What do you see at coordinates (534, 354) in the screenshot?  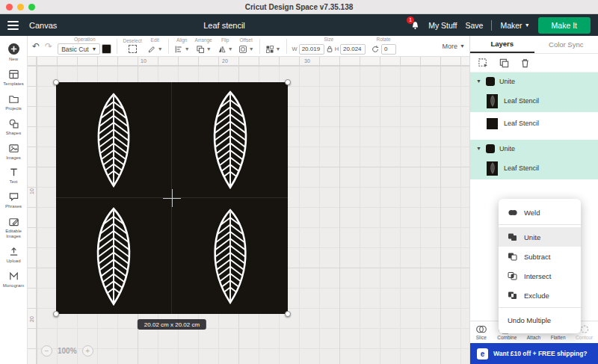 I see `promo-banner: e Want £10 off + FREE shipping?` at bounding box center [534, 354].